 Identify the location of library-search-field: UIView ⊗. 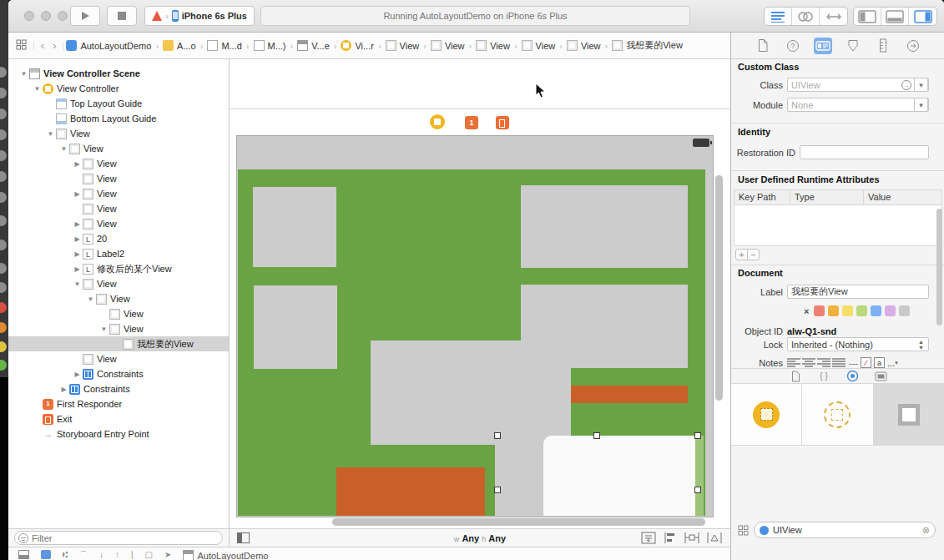
(845, 530).